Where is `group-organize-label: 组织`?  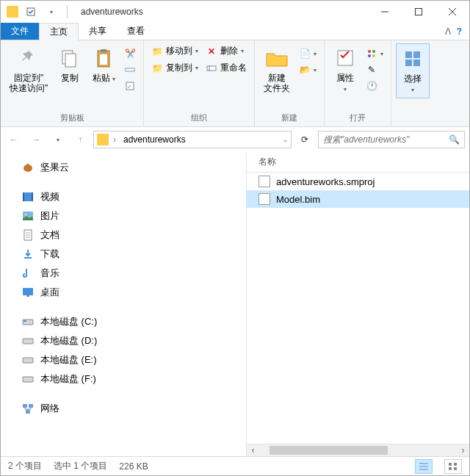 group-organize-label: 组织 is located at coordinates (199, 118).